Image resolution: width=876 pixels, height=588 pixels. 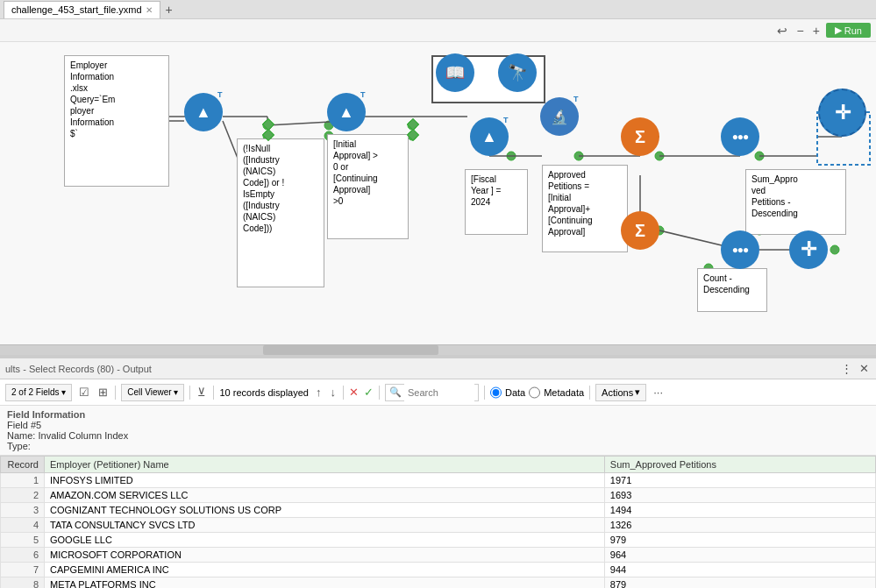 I want to click on run-button: ▶ Run, so click(x=849, y=30).